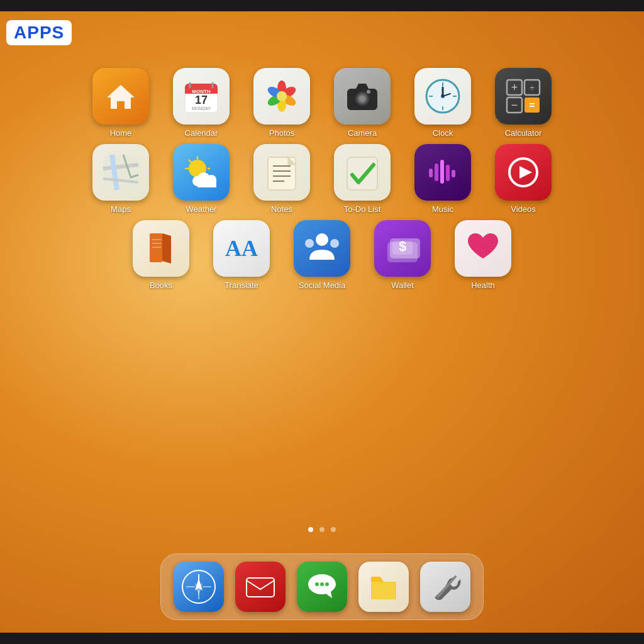 This screenshot has height=644, width=644. I want to click on svg-text: MONDAY, so click(201, 108).